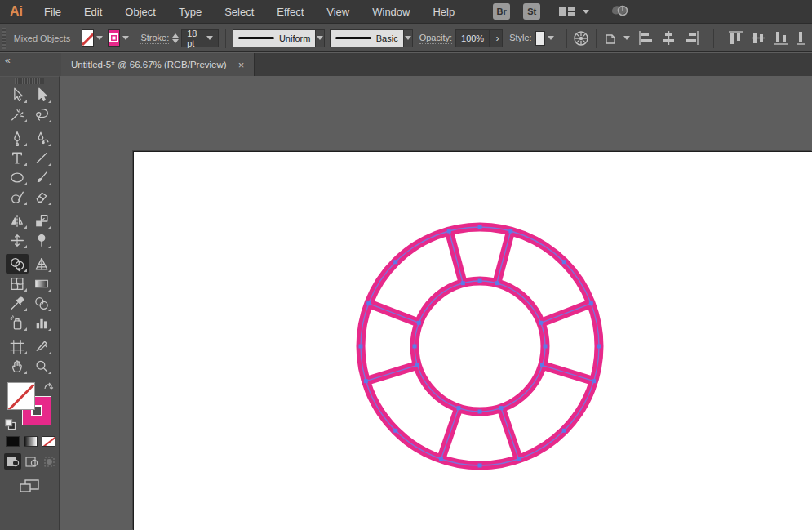 The width and height of the screenshot is (812, 530). What do you see at coordinates (29, 82) in the screenshot?
I see `tools-panel-grip` at bounding box center [29, 82].